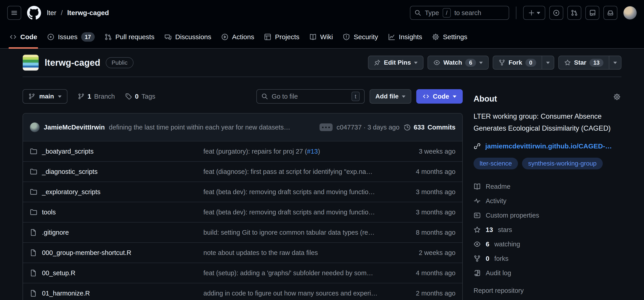 The height and width of the screenshot is (300, 644). Describe the element at coordinates (458, 63) in the screenshot. I see `watch-button: Watch 6` at that location.